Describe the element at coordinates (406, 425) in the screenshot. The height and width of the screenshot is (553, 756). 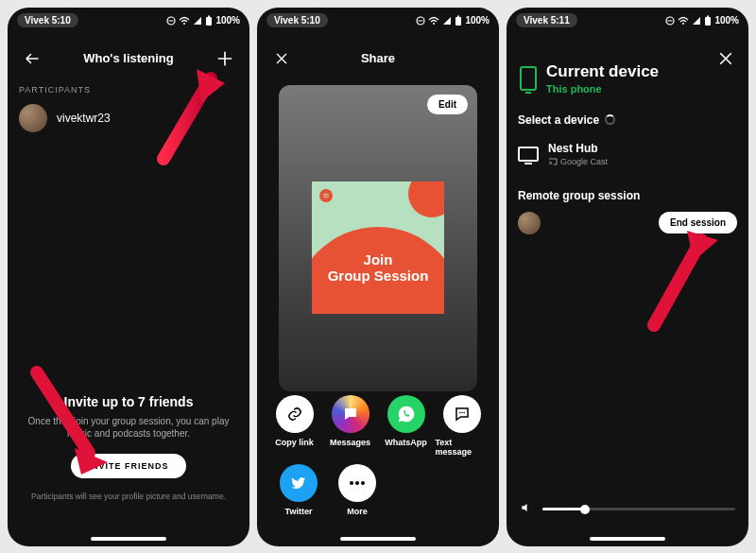
I see `share-whatsapp: WhatsApp` at that location.